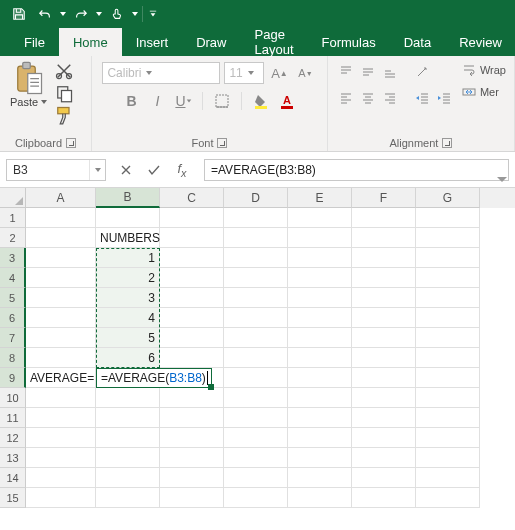 The image size is (515, 530). I want to click on cell-B12, so click(128, 438).